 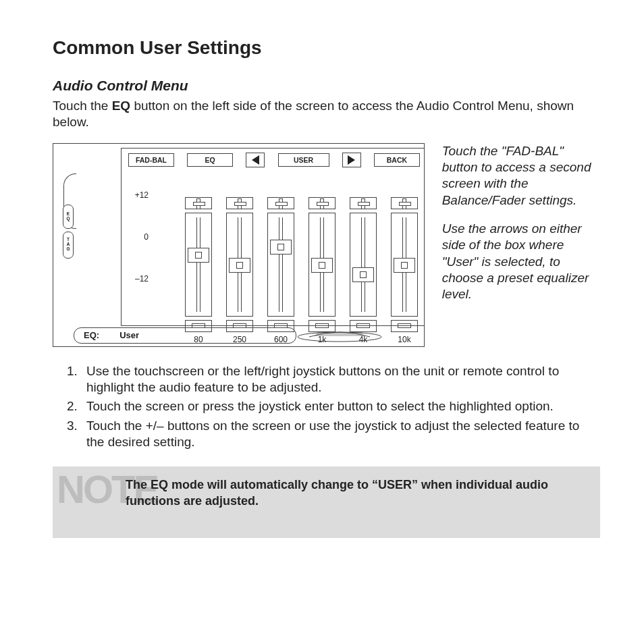 I want to click on eq-band-4k: 4k, so click(x=363, y=271).